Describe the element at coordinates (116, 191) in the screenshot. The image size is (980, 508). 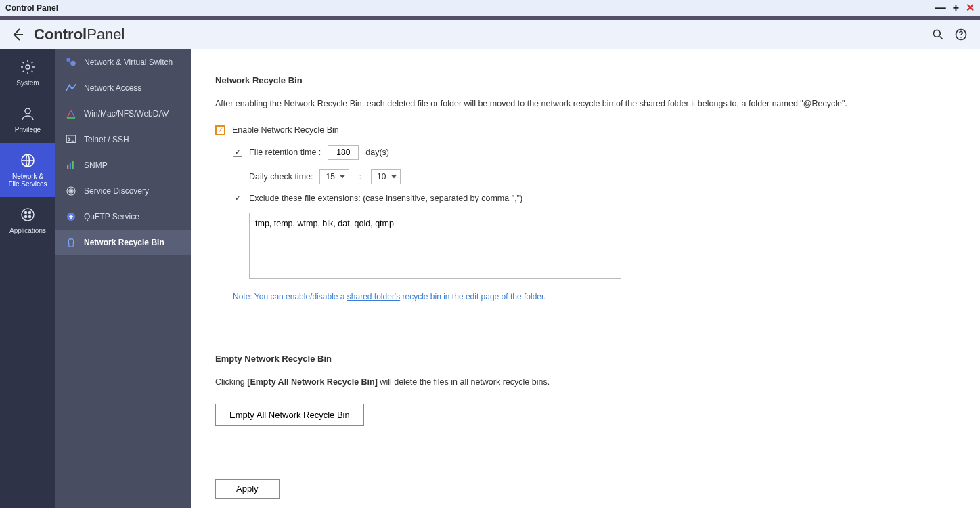
I see `subnav-label: Service Discovery` at that location.